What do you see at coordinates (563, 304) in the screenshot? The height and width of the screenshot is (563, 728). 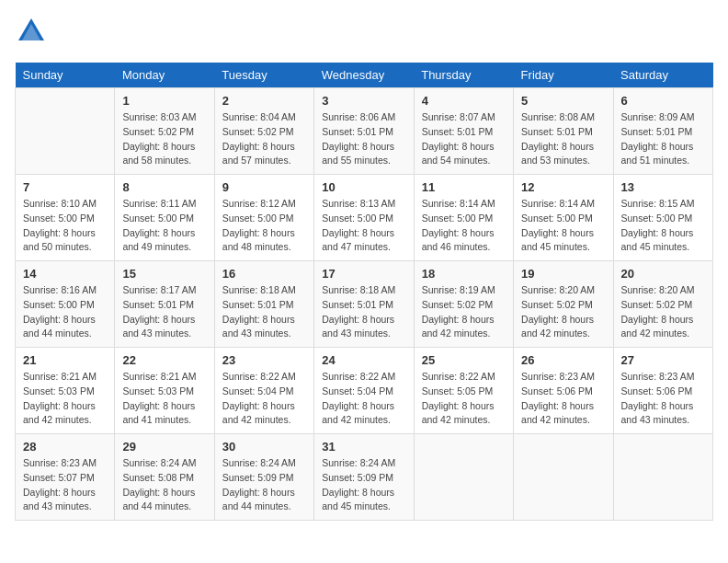 I see `calendar-cell: 19Sunrise: 8:20 AMSunset: 5:02 PMDayligh…` at bounding box center [563, 304].